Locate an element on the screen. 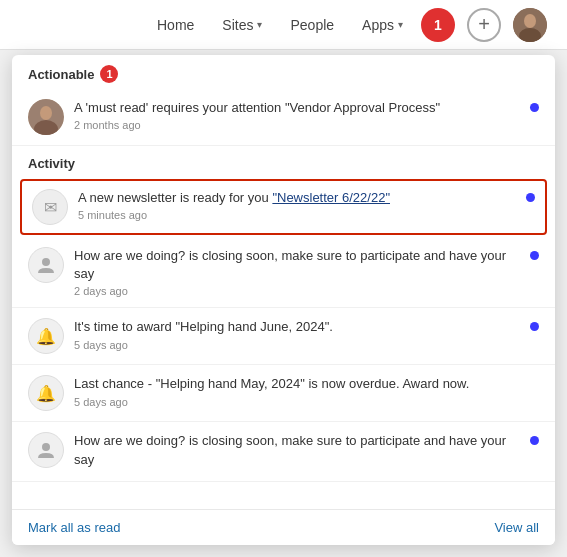 This screenshot has width=567, height=557. notification-item-activity-3: 🔔 It's time to award "Helping hand June,… is located at coordinates (284, 336).